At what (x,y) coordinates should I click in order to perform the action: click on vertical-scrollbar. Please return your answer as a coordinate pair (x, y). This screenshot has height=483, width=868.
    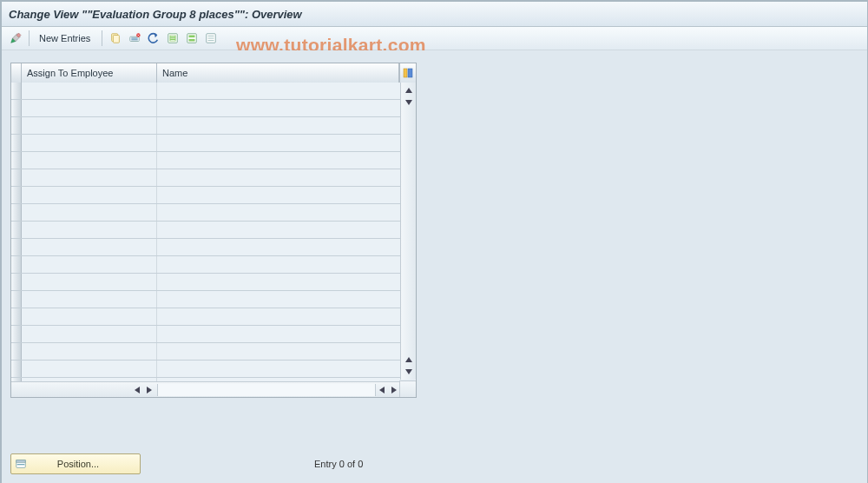
    Looking at the image, I should click on (408, 231).